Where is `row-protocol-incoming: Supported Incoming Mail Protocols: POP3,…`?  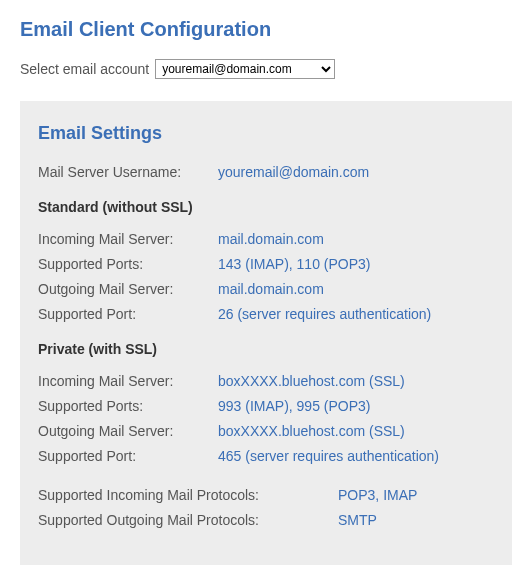 row-protocol-incoming: Supported Incoming Mail Protocols: POP3,… is located at coordinates (266, 496).